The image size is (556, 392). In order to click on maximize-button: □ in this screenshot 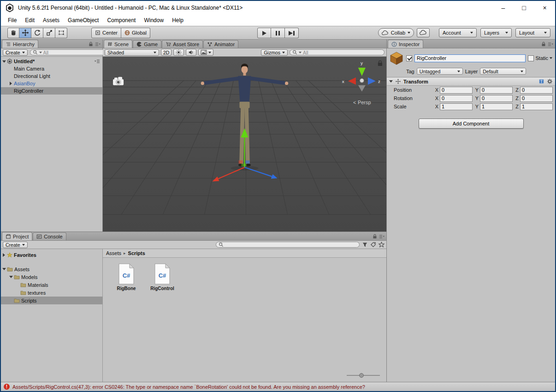, I will do `click(524, 8)`.